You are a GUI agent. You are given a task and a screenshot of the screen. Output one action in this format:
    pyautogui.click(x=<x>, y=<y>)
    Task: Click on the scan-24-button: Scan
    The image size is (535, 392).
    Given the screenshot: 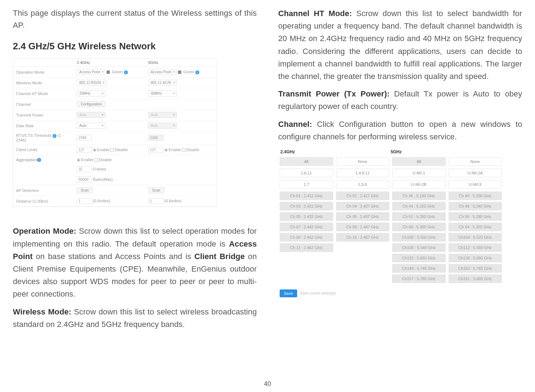 What is the action you would take?
    pyautogui.click(x=85, y=190)
    